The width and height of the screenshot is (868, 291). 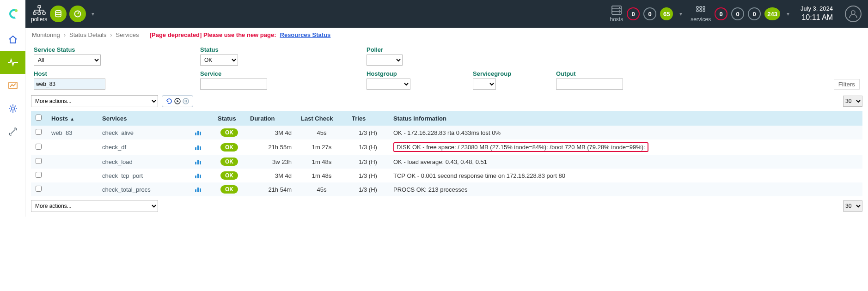 I want to click on table-row: web_83check_aliveOK3M 4d45s1/3 (H)OK - 1…, so click(x=446, y=133).